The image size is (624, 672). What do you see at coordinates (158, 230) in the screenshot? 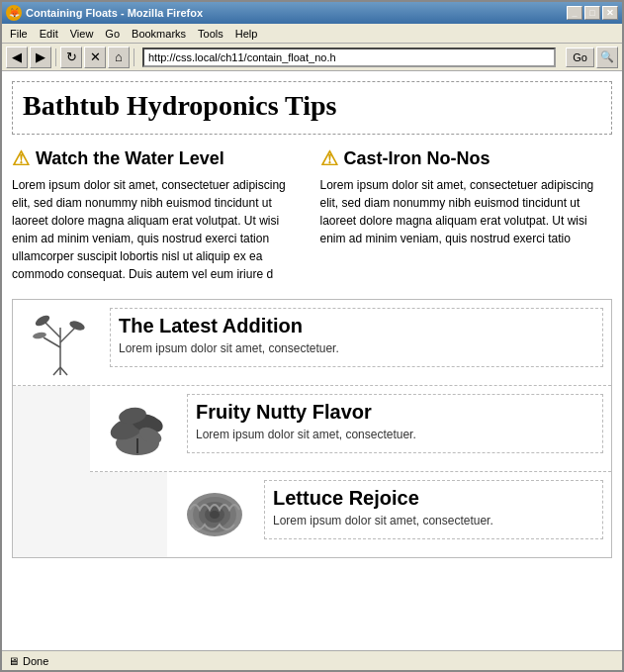
I see `col1-text: Lorem ipsum dolor sit amet, consectetuer…` at bounding box center [158, 230].